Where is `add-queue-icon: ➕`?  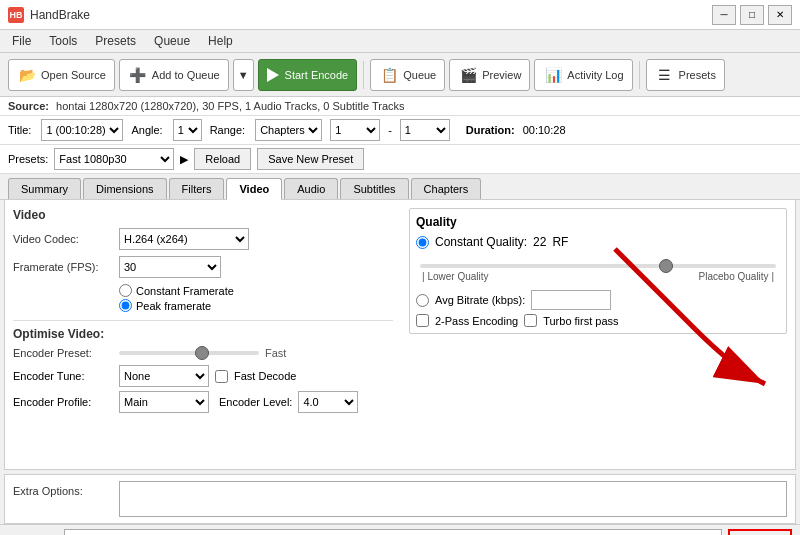
add-queue-icon: ➕ is located at coordinates (138, 75).